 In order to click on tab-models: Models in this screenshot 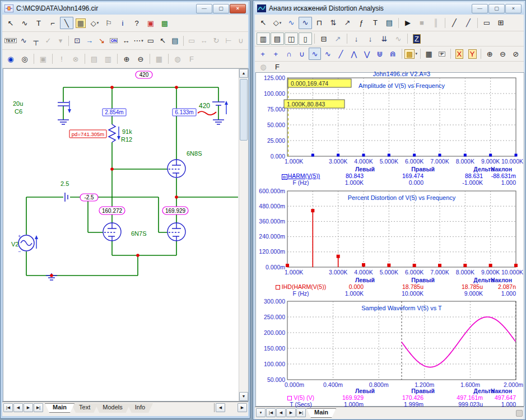, I will do `click(112, 408)`.